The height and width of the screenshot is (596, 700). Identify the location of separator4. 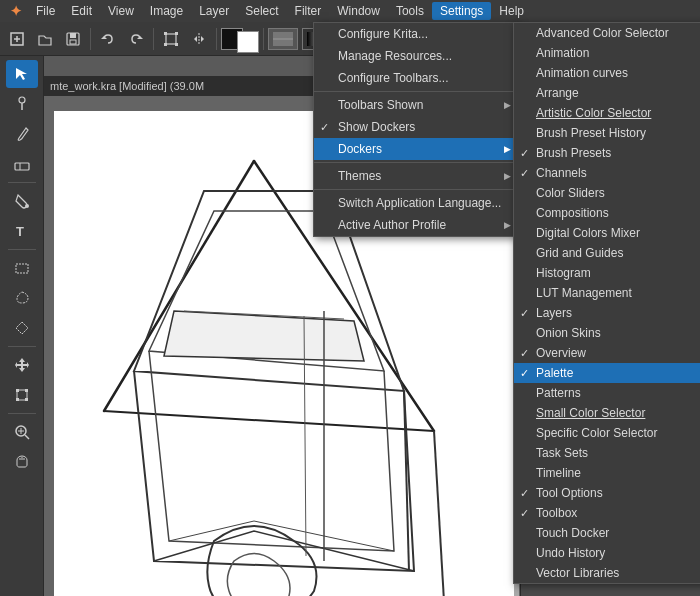
(264, 39).